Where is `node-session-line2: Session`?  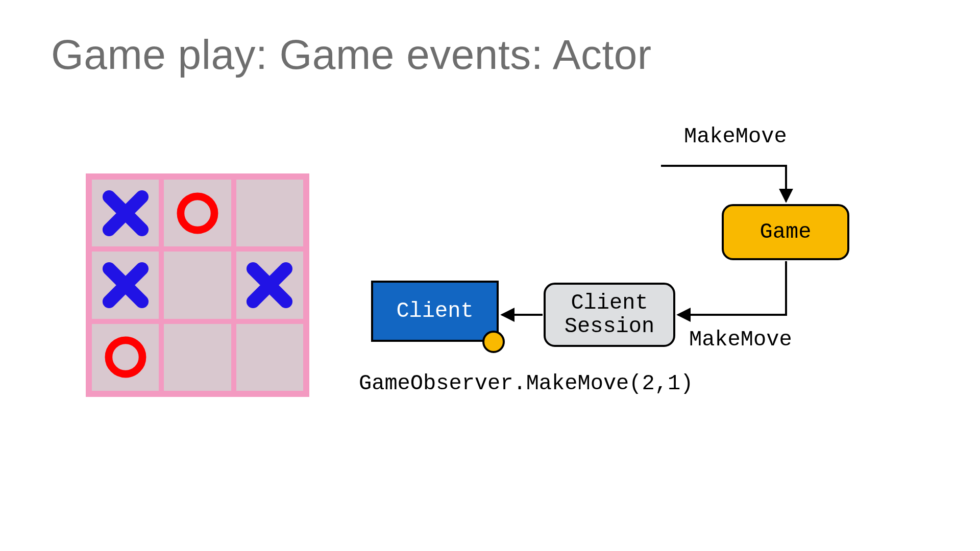
node-session-line2: Session is located at coordinates (609, 327).